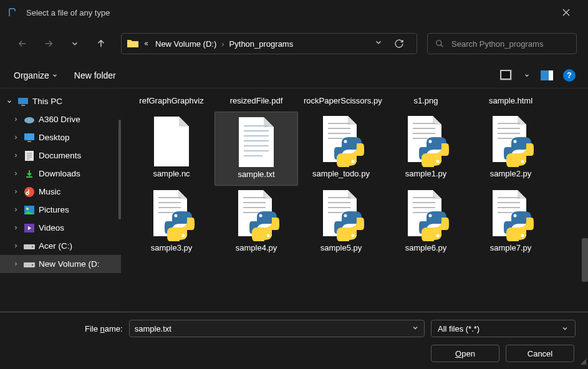 This screenshot has width=588, height=369. Describe the element at coordinates (277, 328) in the screenshot. I see `filename-combo` at that location.